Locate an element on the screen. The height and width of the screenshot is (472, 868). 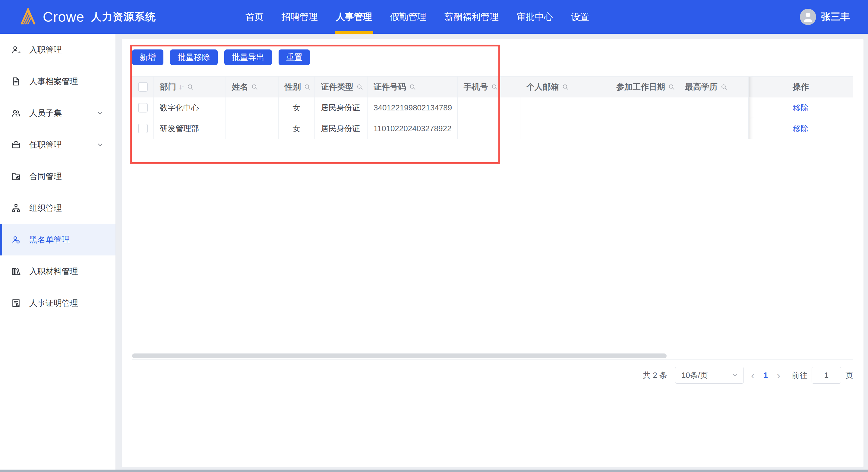
batch-remove-button: 批量移除 is located at coordinates (194, 57).